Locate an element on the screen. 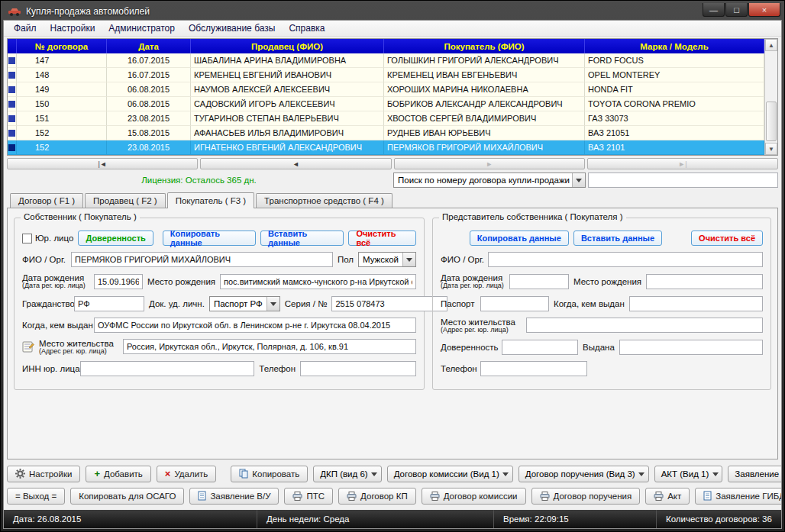 Image resolution: width=785 pixels, height=532 pixels. minimize-button: — is located at coordinates (713, 10).